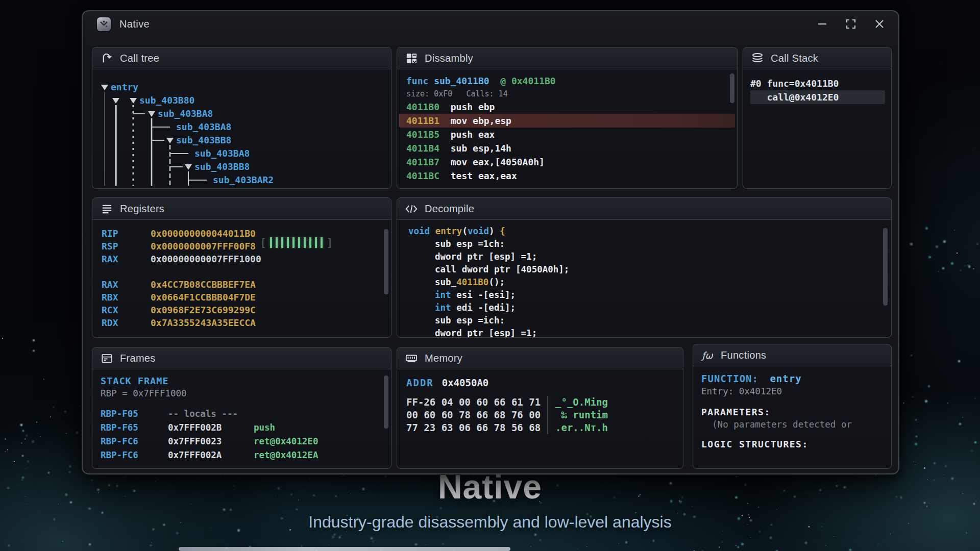  I want to click on tree-node-sub_403BAR2: sub_403BAR2, so click(243, 180).